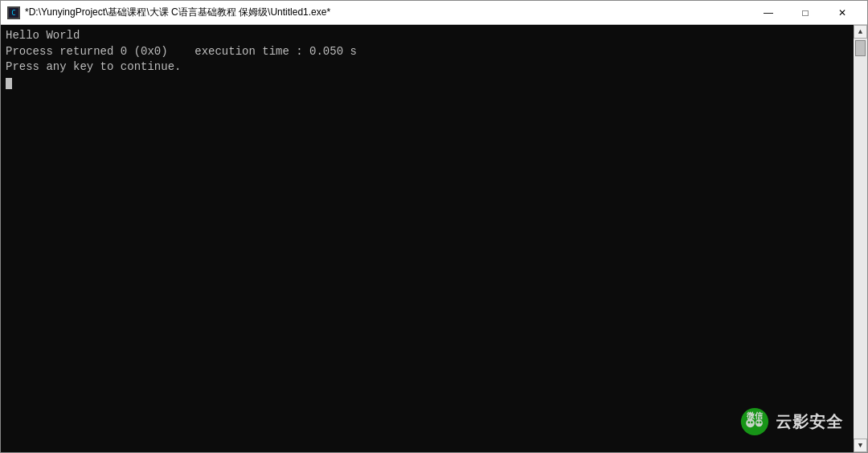  What do you see at coordinates (169, 13) in the screenshot?
I see `titlebar-left: C *D:\YunyingProject\基础课程\大课 C语言基础教程 保姆级…` at bounding box center [169, 13].